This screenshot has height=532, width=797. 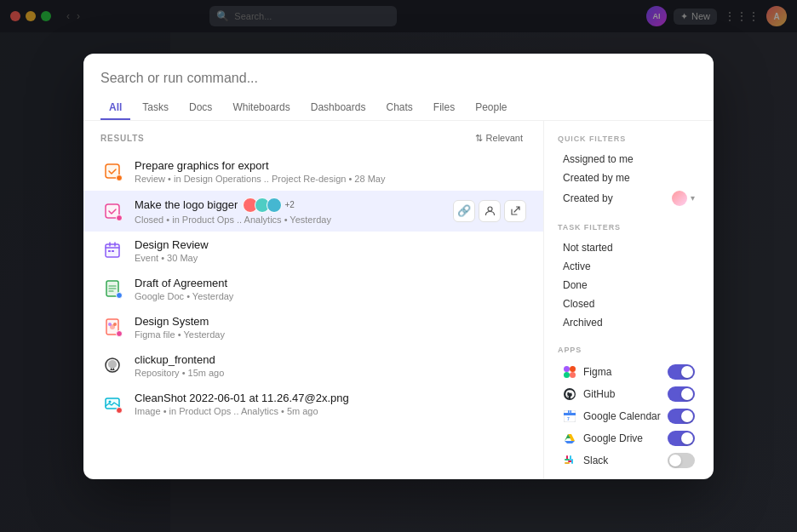 I want to click on modal-search-area: All Tasks Docs Whiteboards Dashboards Ch…, so click(x=398, y=87).